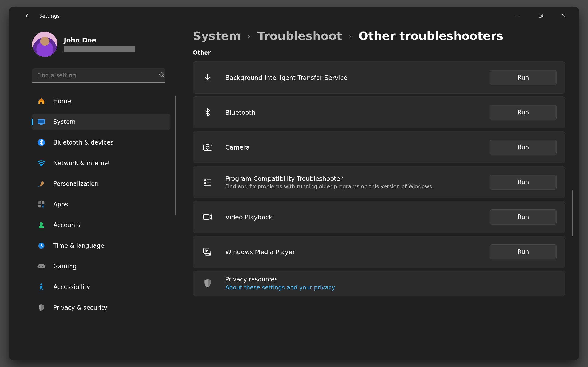 This screenshot has width=588, height=367. I want to click on troubleshooter-title: Background Intelligent Transfer Service, so click(358, 78).